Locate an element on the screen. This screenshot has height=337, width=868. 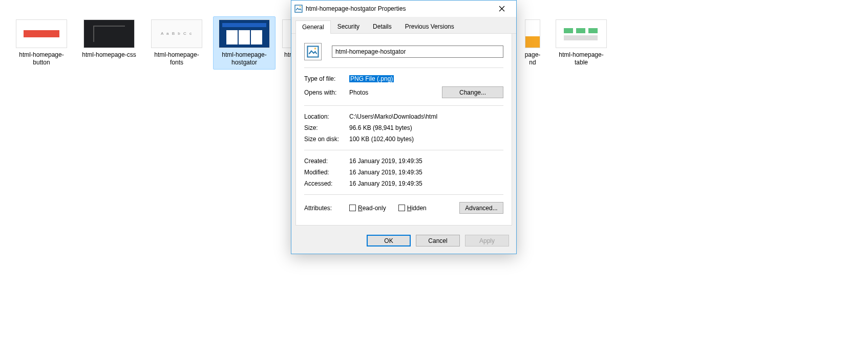
file-type-icon is located at coordinates (313, 52).